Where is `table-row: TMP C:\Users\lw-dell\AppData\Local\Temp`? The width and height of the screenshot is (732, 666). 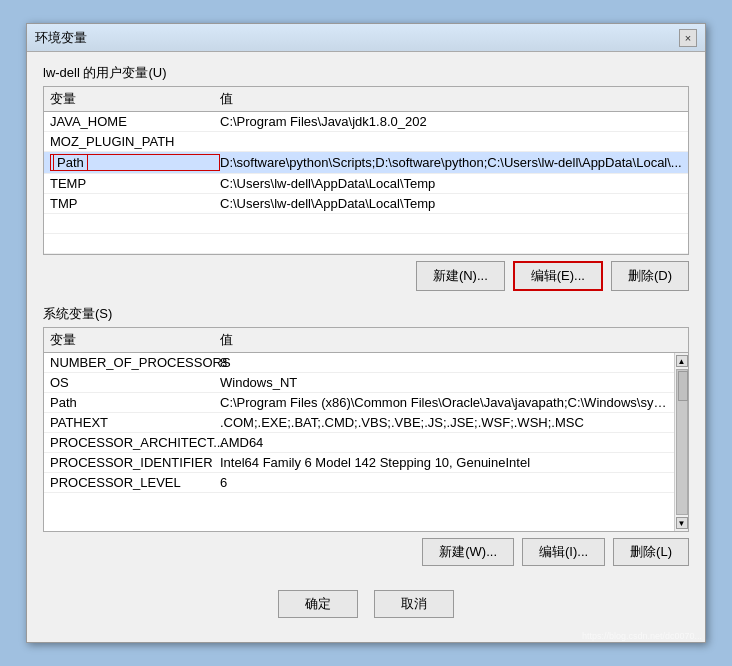 table-row: TMP C:\Users\lw-dell\AppData\Local\Temp is located at coordinates (366, 204).